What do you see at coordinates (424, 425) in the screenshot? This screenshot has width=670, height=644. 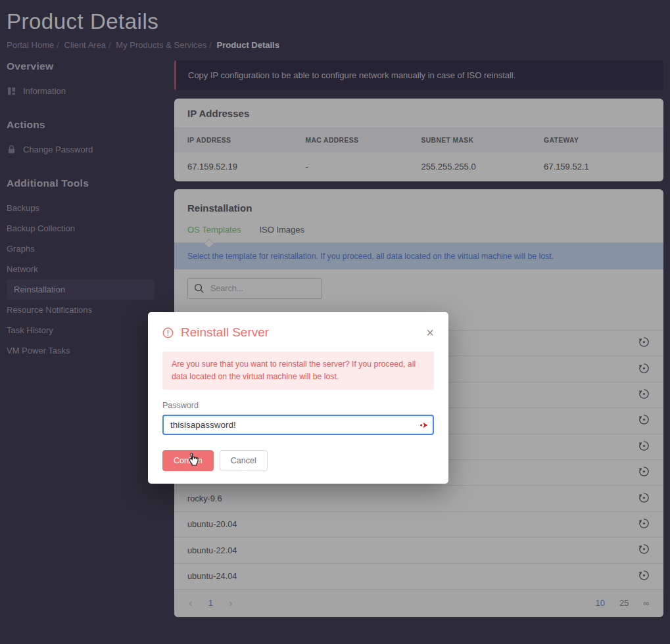 I see `password-manager-icon` at bounding box center [424, 425].